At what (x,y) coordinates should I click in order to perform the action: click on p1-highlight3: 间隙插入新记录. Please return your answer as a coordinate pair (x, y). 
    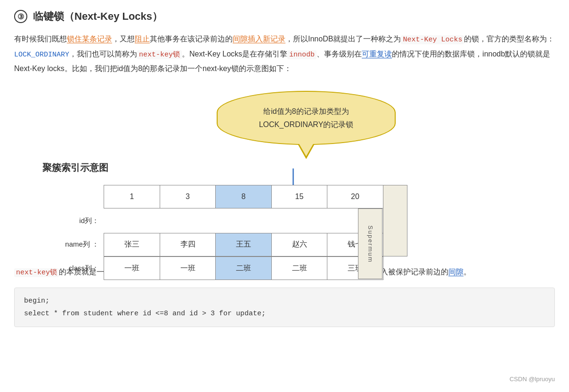
    Looking at the image, I should click on (259, 39).